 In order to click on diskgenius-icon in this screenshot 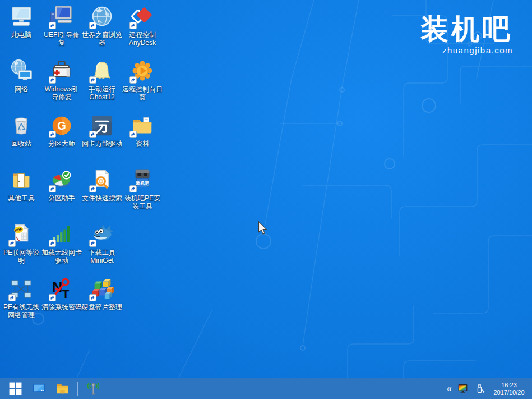, I will do `click(62, 126)`.